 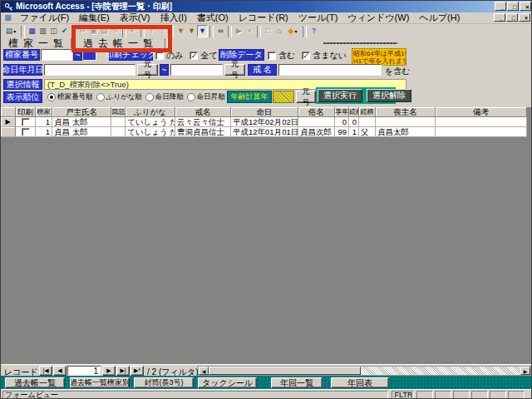 I want to click on form-window-minimize-button: _, so click(x=500, y=17).